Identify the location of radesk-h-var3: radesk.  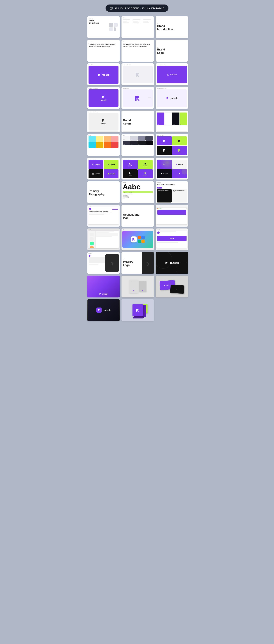
(97, 174).